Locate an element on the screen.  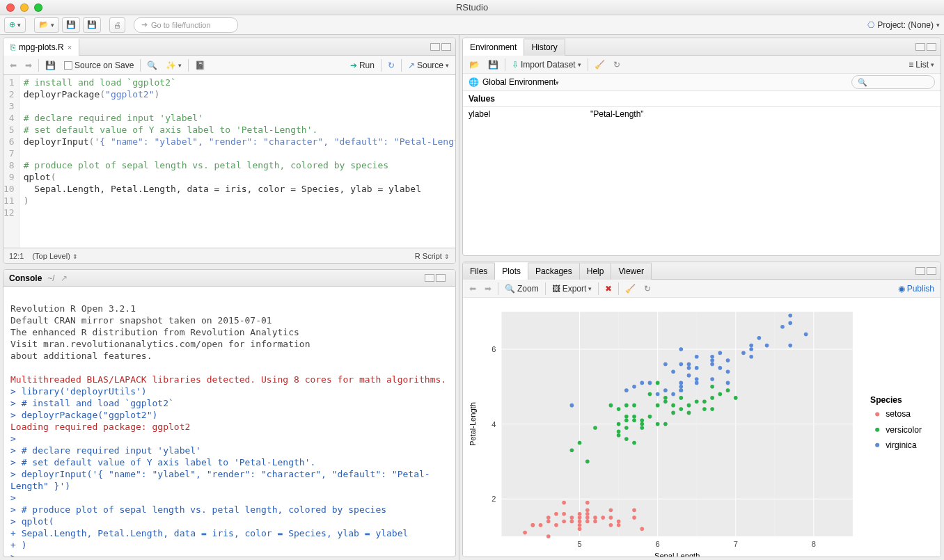
remove-plot-button: ✖ is located at coordinates (608, 289).